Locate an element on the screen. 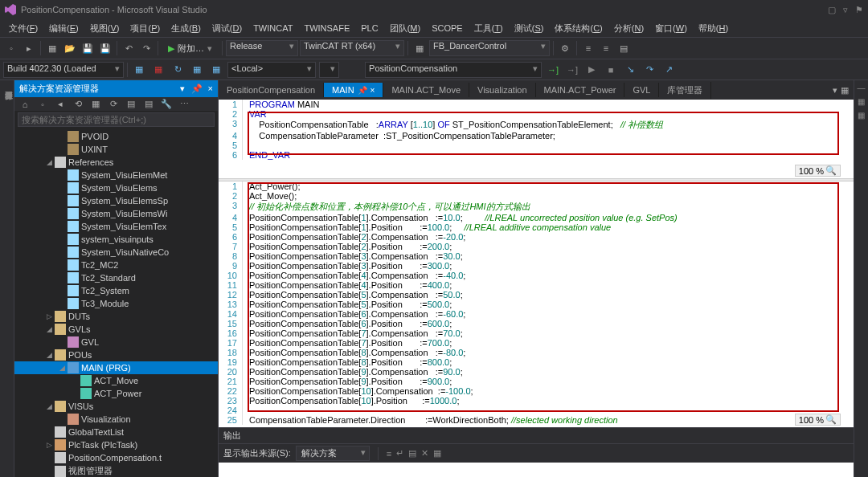  undo-icon: ↶ is located at coordinates (129, 48).